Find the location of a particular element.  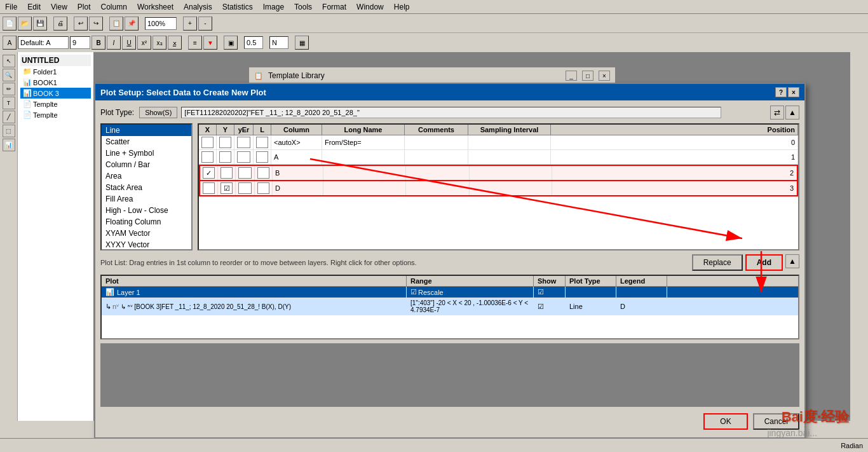

template-minimize-button: _ is located at coordinates (571, 76).